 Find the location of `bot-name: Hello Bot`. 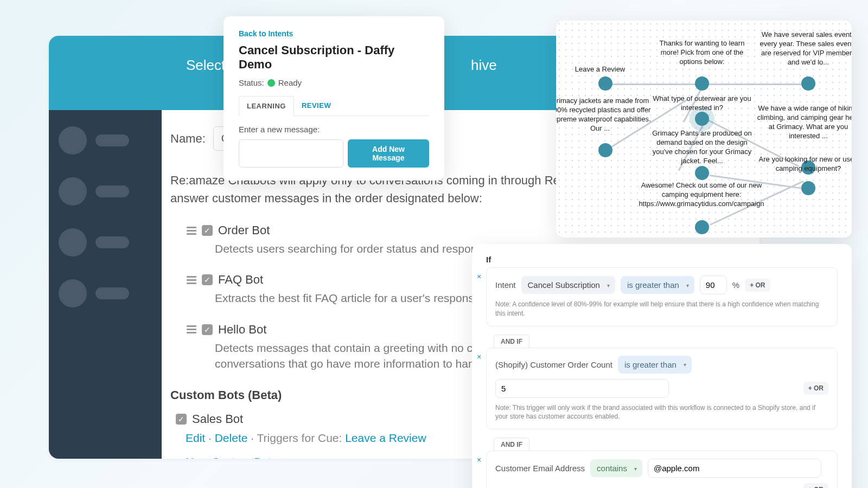

bot-name: Hello Bot is located at coordinates (242, 330).